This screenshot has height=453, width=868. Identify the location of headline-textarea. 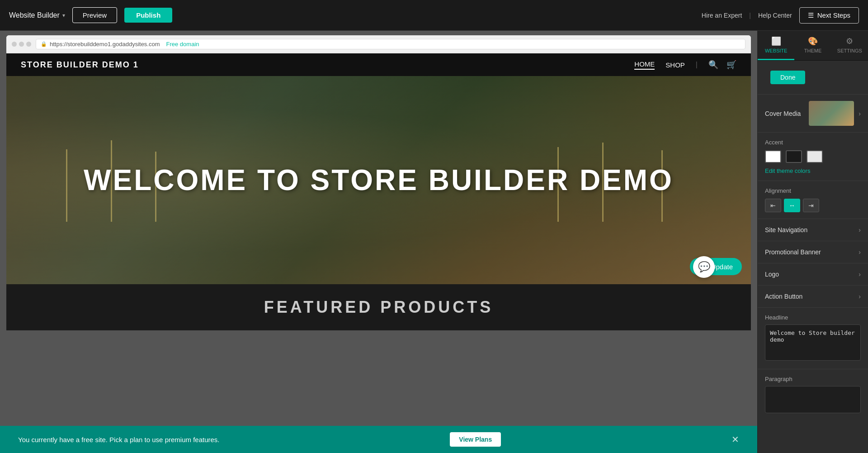
(813, 343).